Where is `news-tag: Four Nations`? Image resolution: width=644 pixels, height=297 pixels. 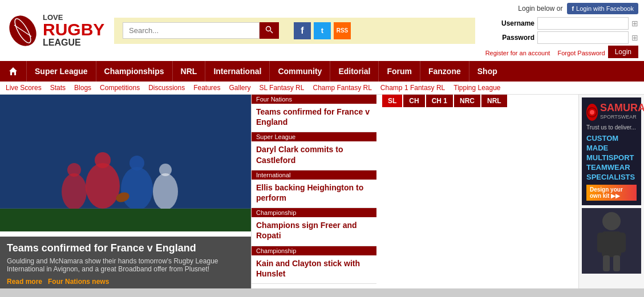
news-tag: Four Nations is located at coordinates (314, 99).